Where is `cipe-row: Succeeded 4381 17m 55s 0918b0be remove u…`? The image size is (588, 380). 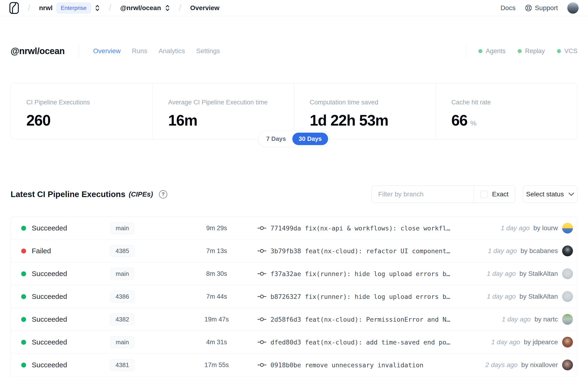 cipe-row: Succeeded 4381 17m 55s 0918b0be remove u… is located at coordinates (294, 365).